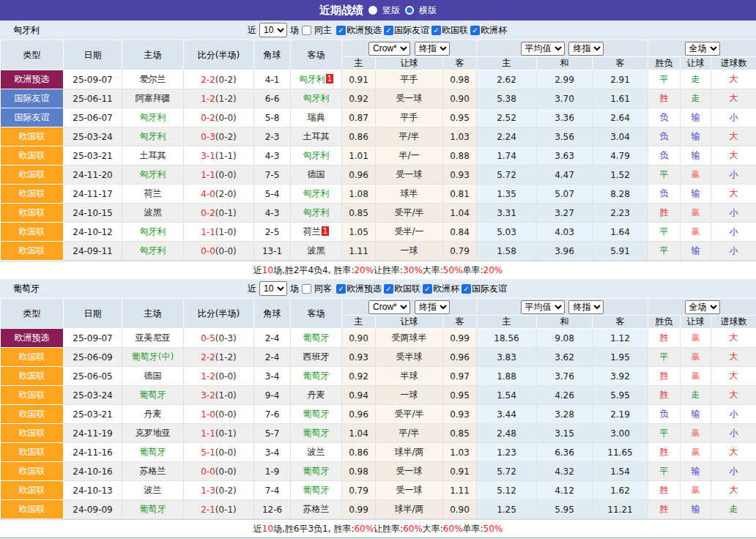 This screenshot has height=539, width=756. I want to click on corner-cell: 9-4, so click(273, 395).